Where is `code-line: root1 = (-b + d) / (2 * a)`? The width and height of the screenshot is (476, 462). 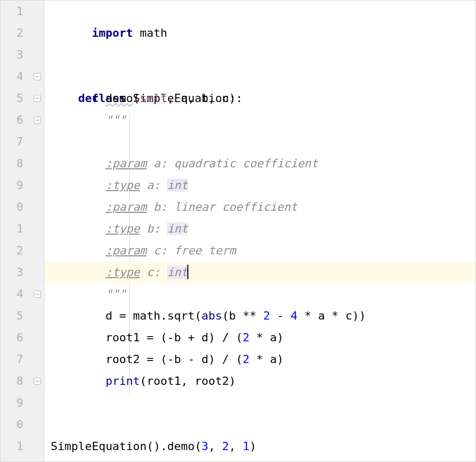 code-line: root1 = (-b + d) / (2 * a) is located at coordinates (260, 338).